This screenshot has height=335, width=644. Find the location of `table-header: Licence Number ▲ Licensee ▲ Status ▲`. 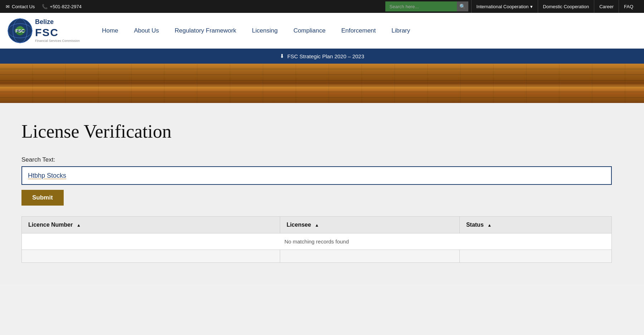

table-header: Licence Number ▲ Licensee ▲ Status ▲ is located at coordinates (317, 225).